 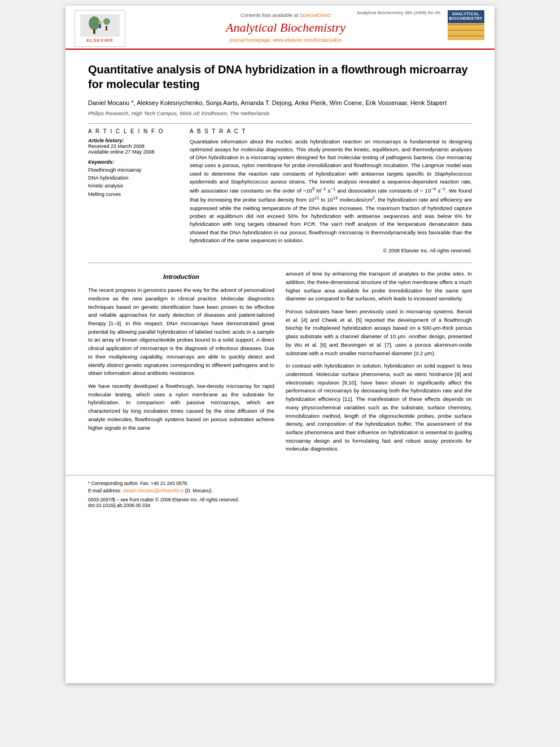 What do you see at coordinates (133, 179) in the screenshot?
I see `keywords-group: Keywords: Flowthrough microarray DNA hyb…` at bounding box center [133, 179].